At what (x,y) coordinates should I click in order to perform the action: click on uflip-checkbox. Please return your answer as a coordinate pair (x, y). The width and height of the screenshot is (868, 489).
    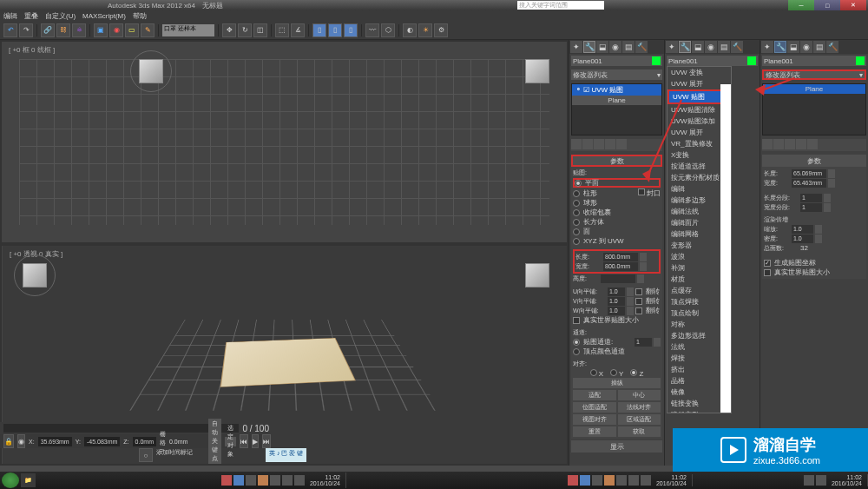
    Looking at the image, I should click on (639, 292).